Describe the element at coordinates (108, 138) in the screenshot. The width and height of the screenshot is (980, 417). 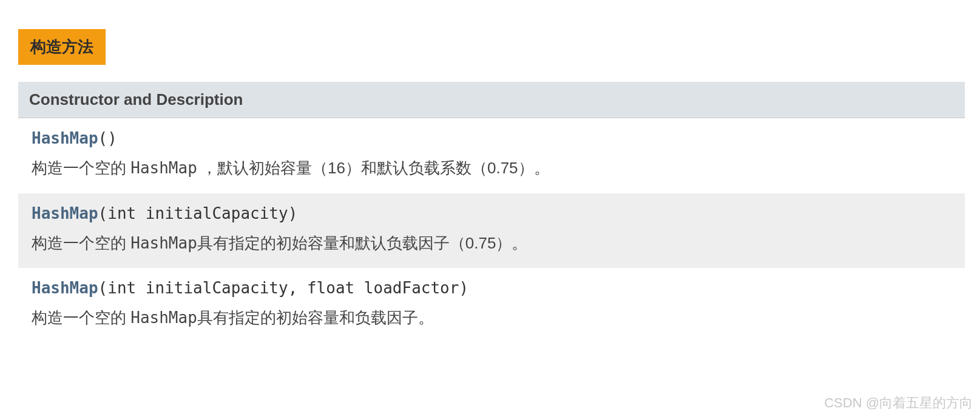
I see `constructor-params: ()` at that location.